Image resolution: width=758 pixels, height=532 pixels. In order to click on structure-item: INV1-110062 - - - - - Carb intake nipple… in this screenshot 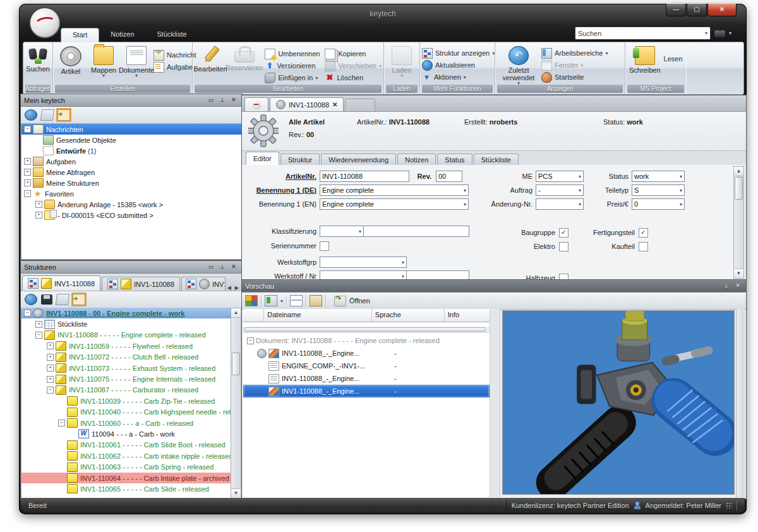, I will do `click(126, 456)`.